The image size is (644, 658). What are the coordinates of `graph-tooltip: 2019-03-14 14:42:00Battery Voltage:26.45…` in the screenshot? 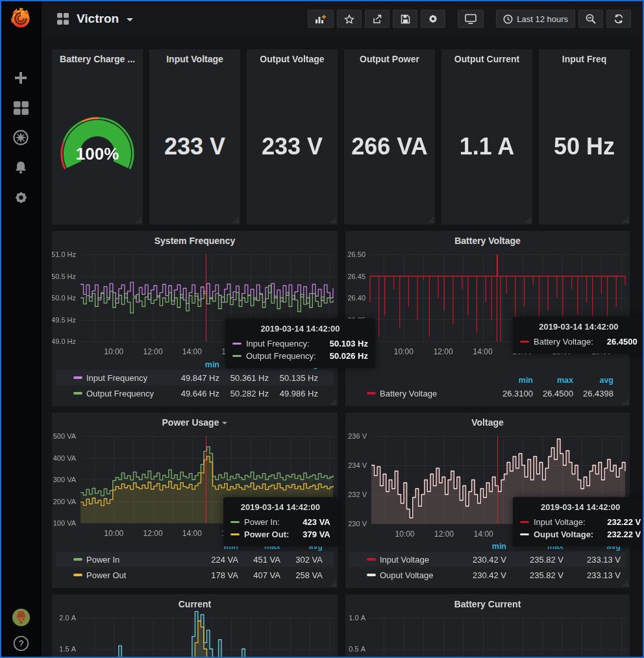 It's located at (578, 335).